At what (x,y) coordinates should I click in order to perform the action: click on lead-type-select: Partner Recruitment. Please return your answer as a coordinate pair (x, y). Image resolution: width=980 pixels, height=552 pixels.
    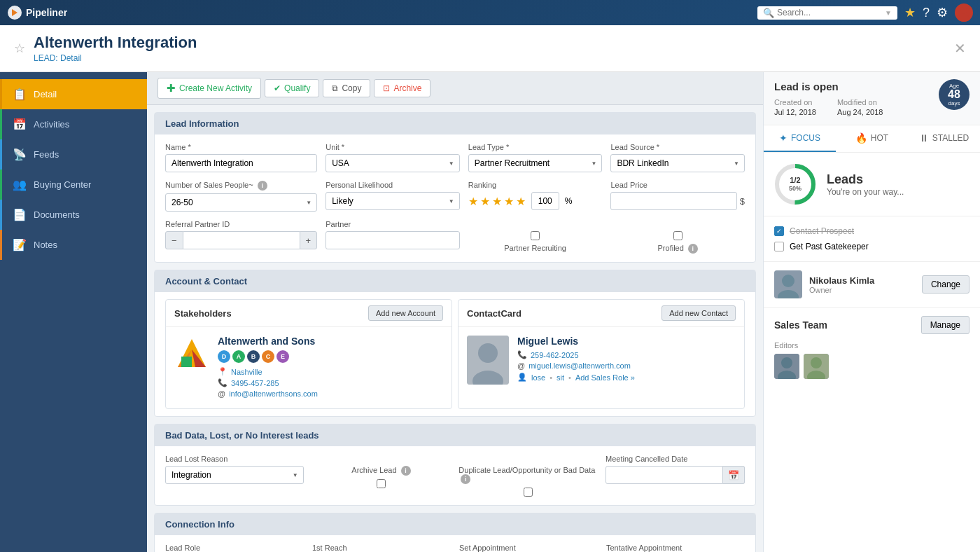
    Looking at the image, I should click on (536, 163).